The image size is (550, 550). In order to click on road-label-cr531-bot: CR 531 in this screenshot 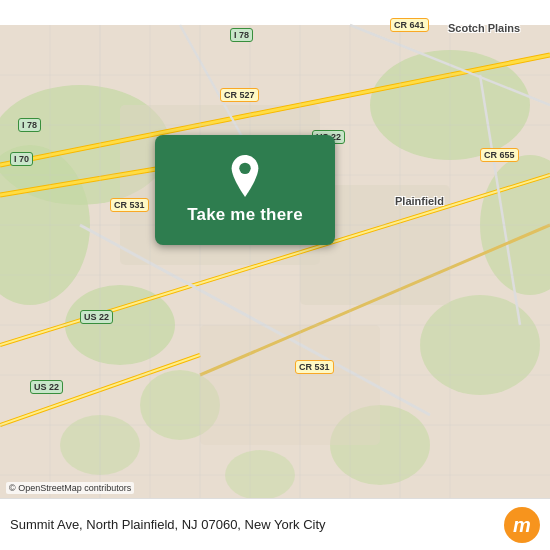, I will do `click(314, 367)`.